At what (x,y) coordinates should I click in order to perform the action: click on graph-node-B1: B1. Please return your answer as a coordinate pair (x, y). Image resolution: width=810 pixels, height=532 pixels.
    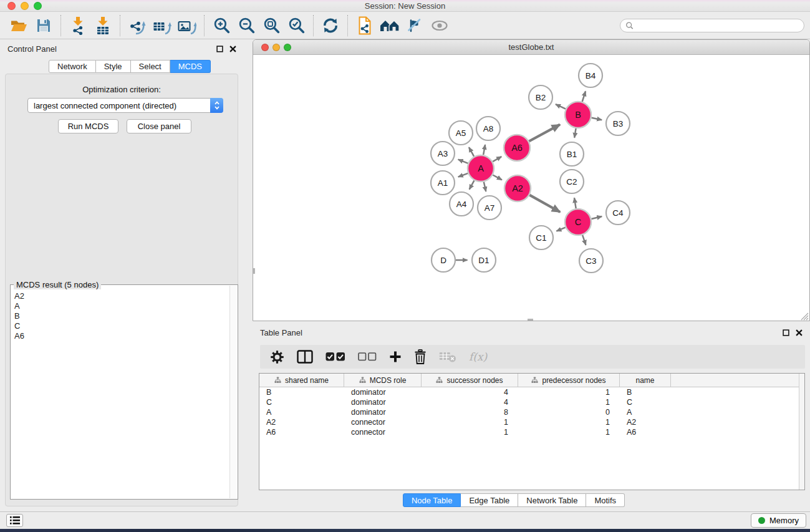
    Looking at the image, I should click on (572, 154).